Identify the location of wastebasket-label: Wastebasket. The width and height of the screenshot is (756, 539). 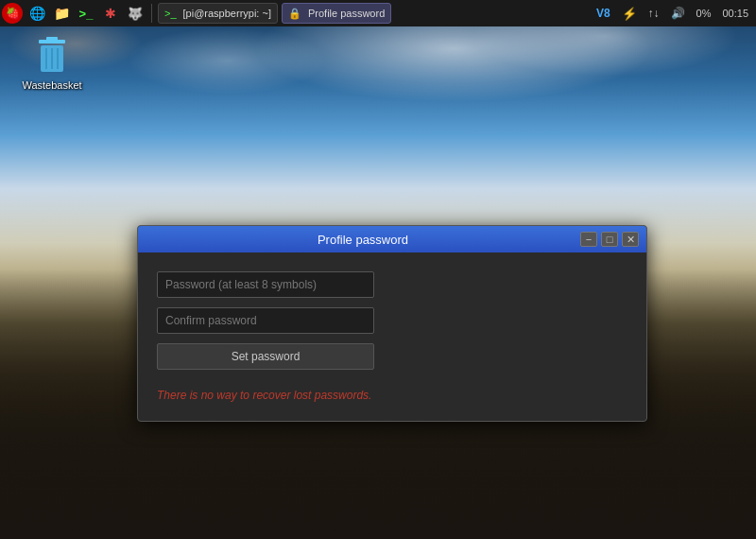
(51, 85).